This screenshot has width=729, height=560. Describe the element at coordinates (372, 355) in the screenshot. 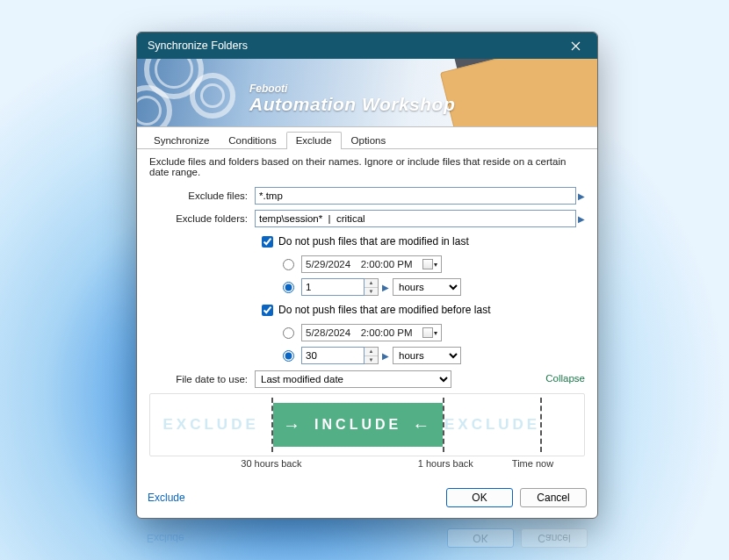

I see `before-amount-spinner: ▲▼` at that location.